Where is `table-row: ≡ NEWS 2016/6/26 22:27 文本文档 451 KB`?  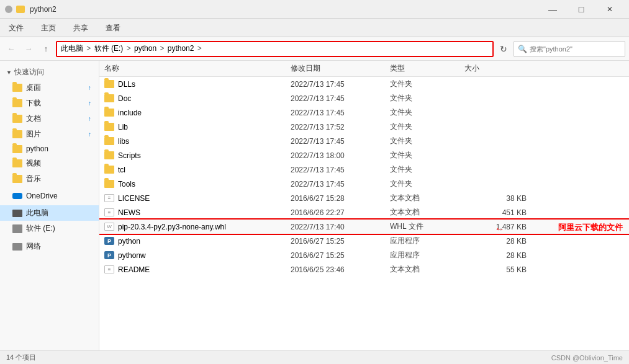 table-row: ≡ NEWS 2016/6/26 22:27 文本文档 451 KB is located at coordinates (364, 212).